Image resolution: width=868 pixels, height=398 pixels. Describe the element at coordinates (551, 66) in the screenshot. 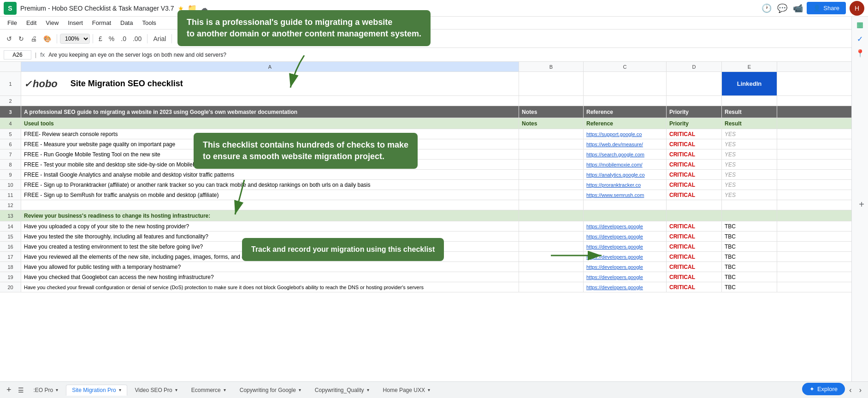

I see `col-header-b: B` at that location.